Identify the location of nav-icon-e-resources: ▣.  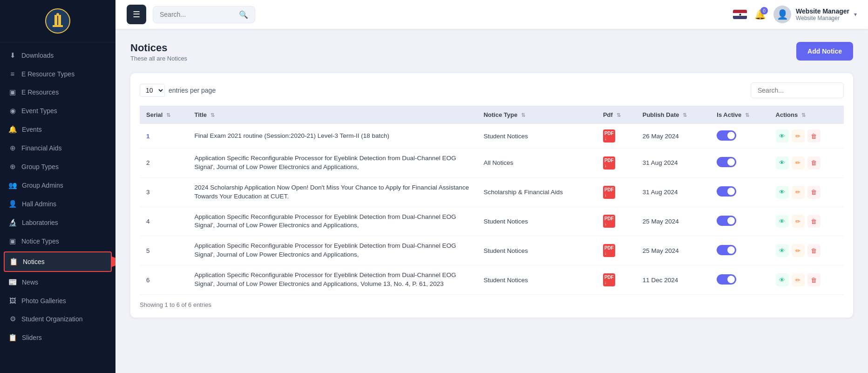
(13, 92).